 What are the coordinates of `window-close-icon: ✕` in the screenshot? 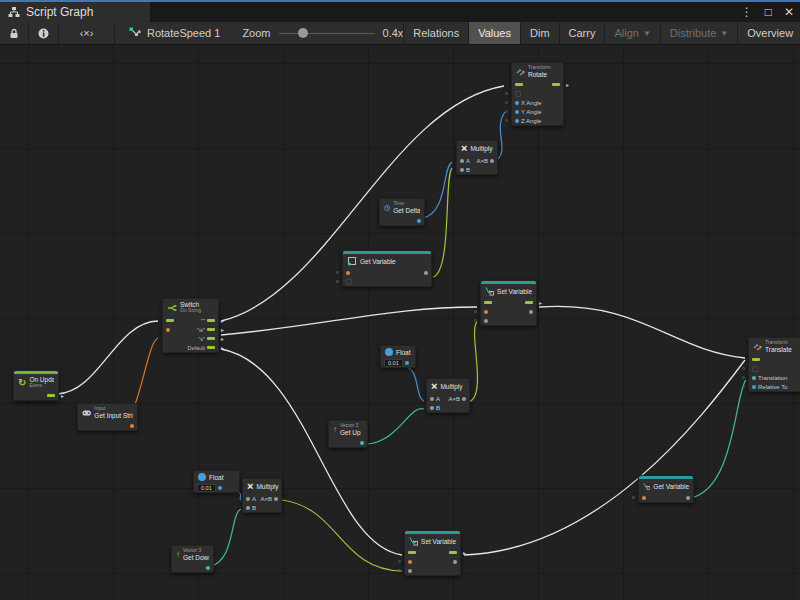 It's located at (789, 12).